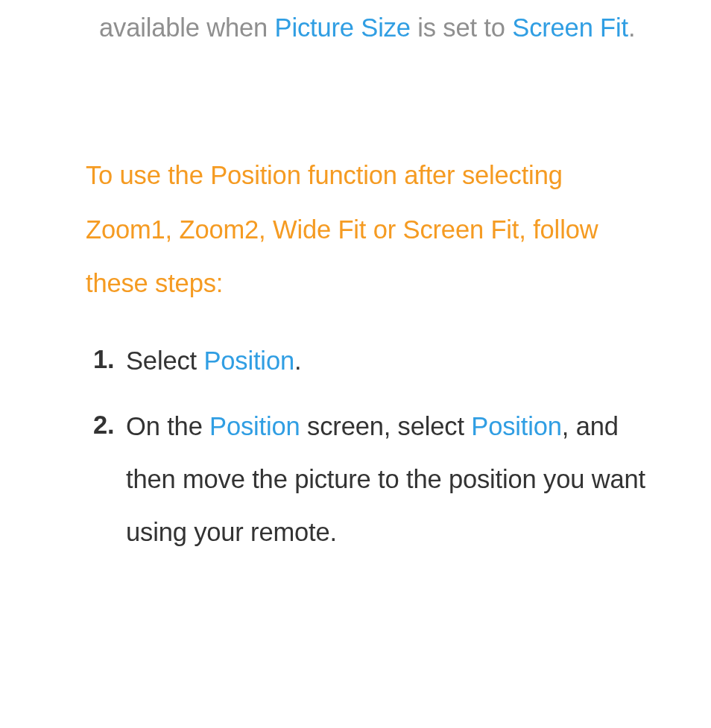  Describe the element at coordinates (343, 28) in the screenshot. I see `link-picture-size: Picture Size` at that location.